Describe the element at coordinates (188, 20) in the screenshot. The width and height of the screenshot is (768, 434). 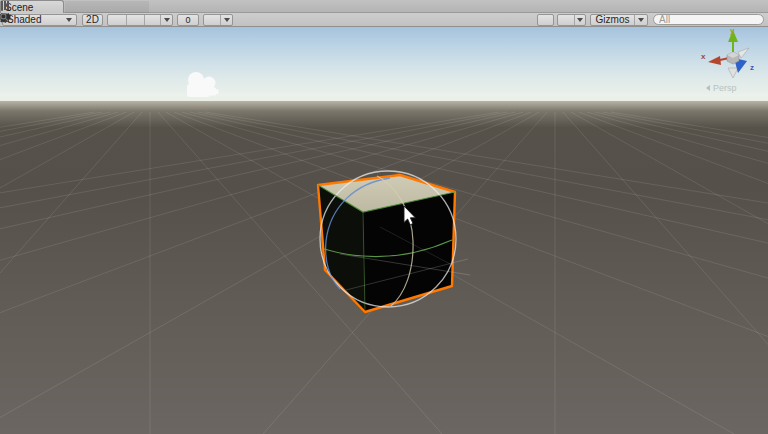
I see `hidden-objects-count: 0` at that location.